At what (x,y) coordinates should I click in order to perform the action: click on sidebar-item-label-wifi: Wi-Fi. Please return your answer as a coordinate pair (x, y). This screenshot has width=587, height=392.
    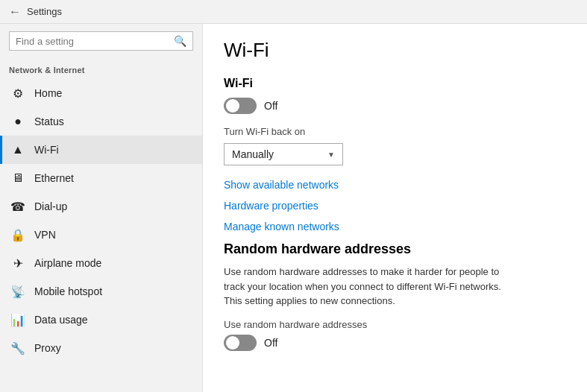
    Looking at the image, I should click on (46, 150).